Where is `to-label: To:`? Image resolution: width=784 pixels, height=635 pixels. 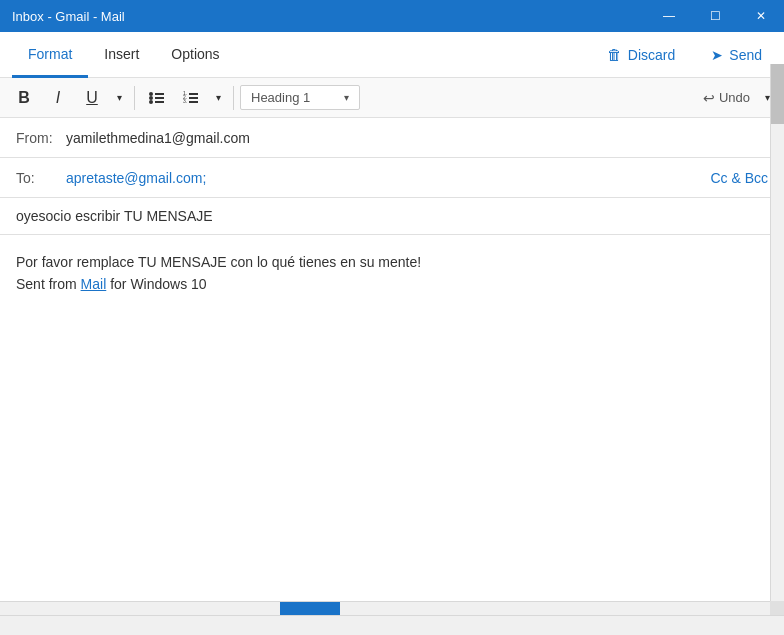 to-label: To: is located at coordinates (41, 178).